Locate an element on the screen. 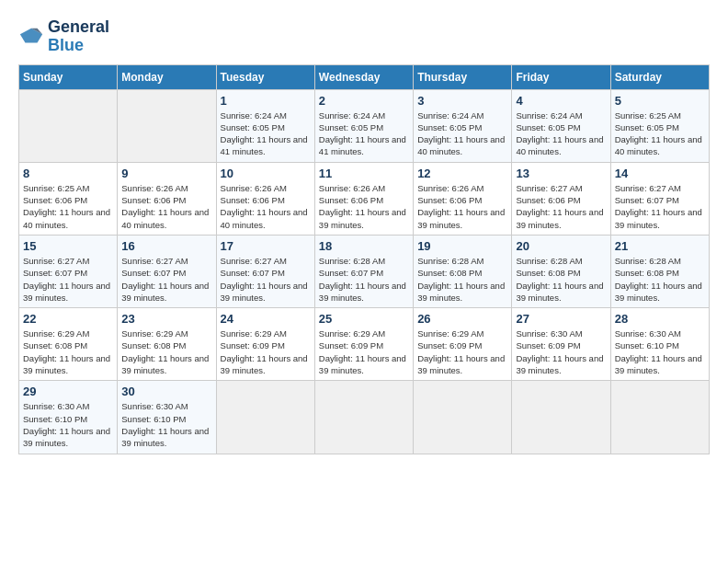 The width and height of the screenshot is (728, 563). day-detail: Sunrise: 6:30 AM Sunset: 6:09 PM Dayligh… is located at coordinates (561, 351).